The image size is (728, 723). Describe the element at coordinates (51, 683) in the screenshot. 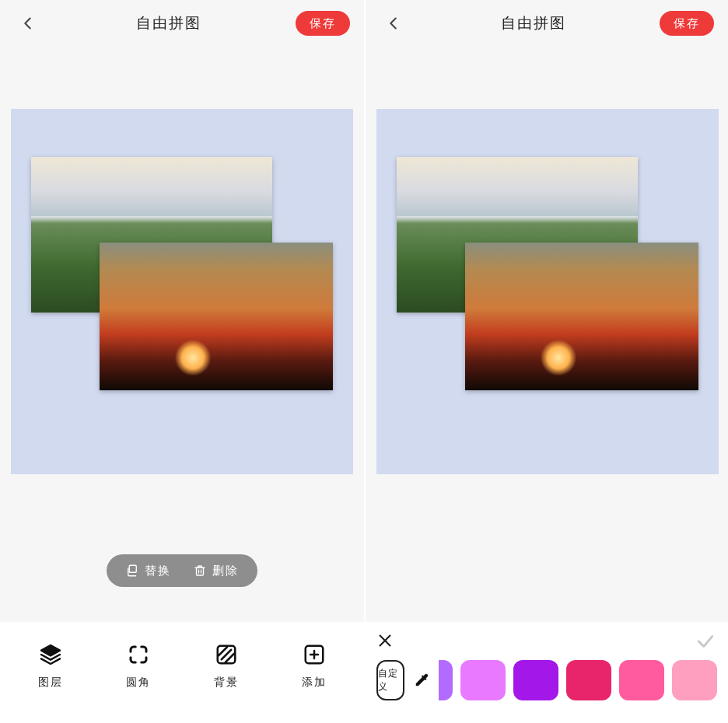

I see `toolbar-layers-label: 图层` at that location.